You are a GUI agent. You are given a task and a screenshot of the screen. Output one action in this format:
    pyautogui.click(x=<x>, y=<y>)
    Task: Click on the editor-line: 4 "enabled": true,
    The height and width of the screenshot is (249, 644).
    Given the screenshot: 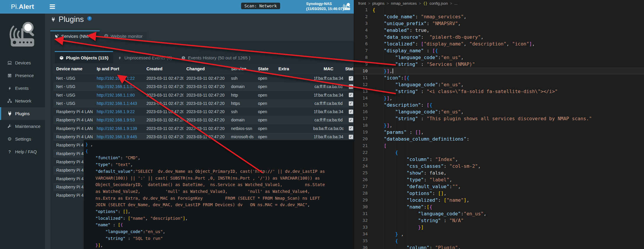 What is the action you would take?
    pyautogui.click(x=499, y=30)
    